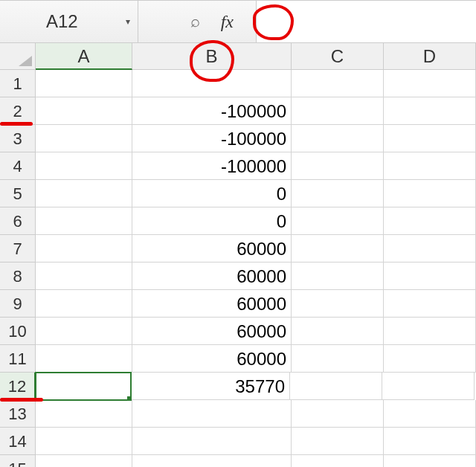  What do you see at coordinates (338, 332) in the screenshot?
I see `cell-C10` at bounding box center [338, 332].